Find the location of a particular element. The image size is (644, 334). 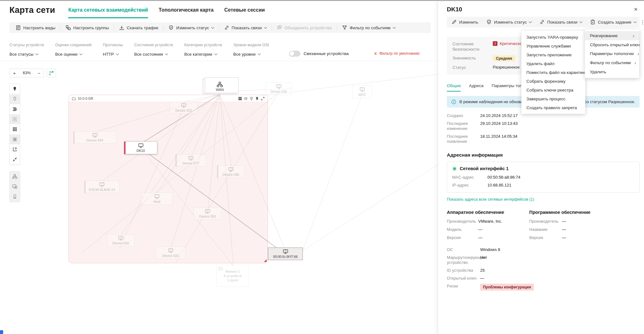

close-panel-button: ✕ is located at coordinates (636, 9).